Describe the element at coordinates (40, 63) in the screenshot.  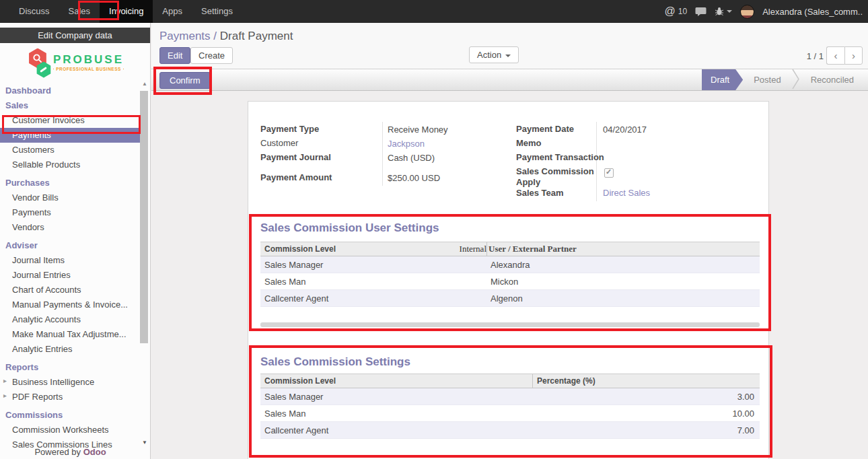
I see `logo-hexagons` at that location.